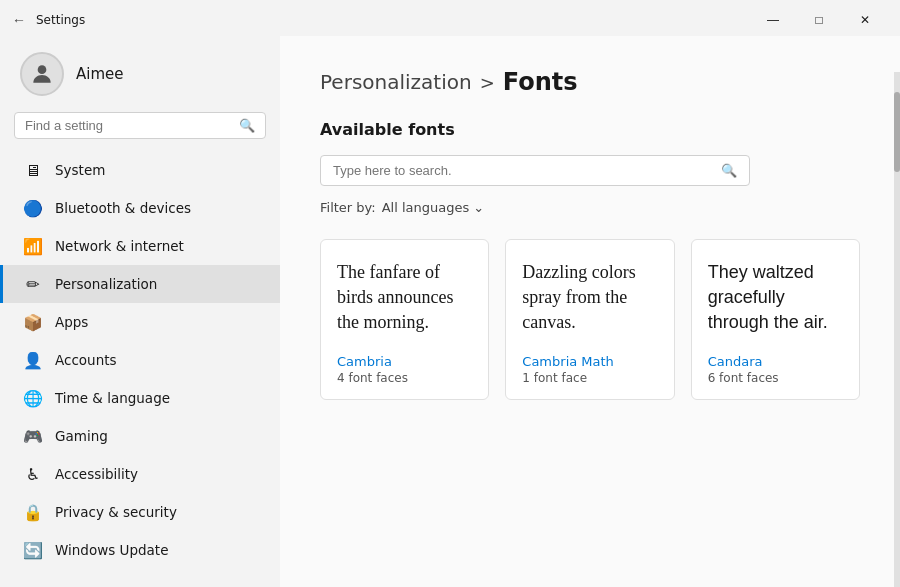  Describe the element at coordinates (426, 208) in the screenshot. I see `filter-value: All languages` at that location.